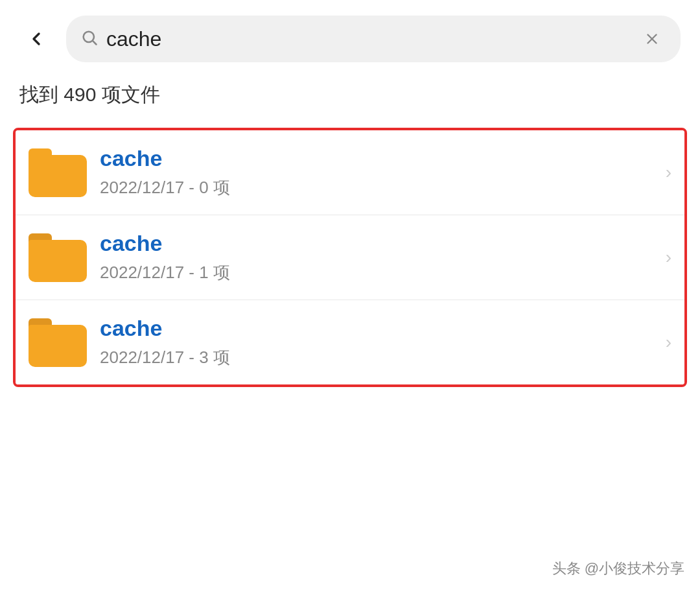 Image resolution: width=700 pixels, height=590 pixels. Describe the element at coordinates (373, 358) in the screenshot. I see `folder-meta: 2022/12/17 - 3 项` at that location.